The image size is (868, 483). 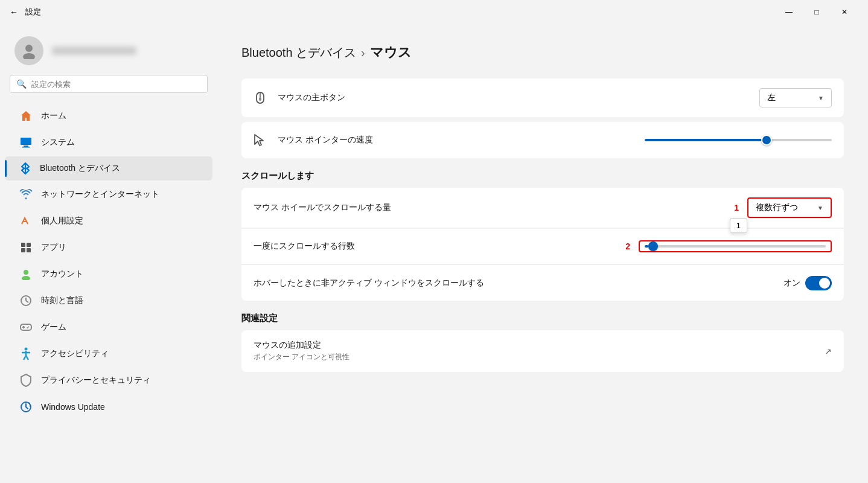 What do you see at coordinates (54, 327) in the screenshot?
I see `sidebar-item-label: ゲーム` at bounding box center [54, 327].